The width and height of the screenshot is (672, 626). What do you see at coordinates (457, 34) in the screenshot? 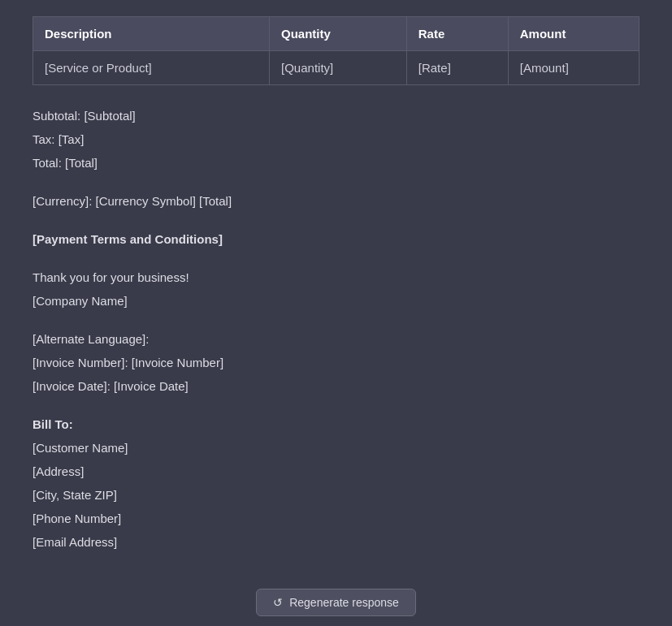
I see `col-header-rate: Rate` at bounding box center [457, 34].